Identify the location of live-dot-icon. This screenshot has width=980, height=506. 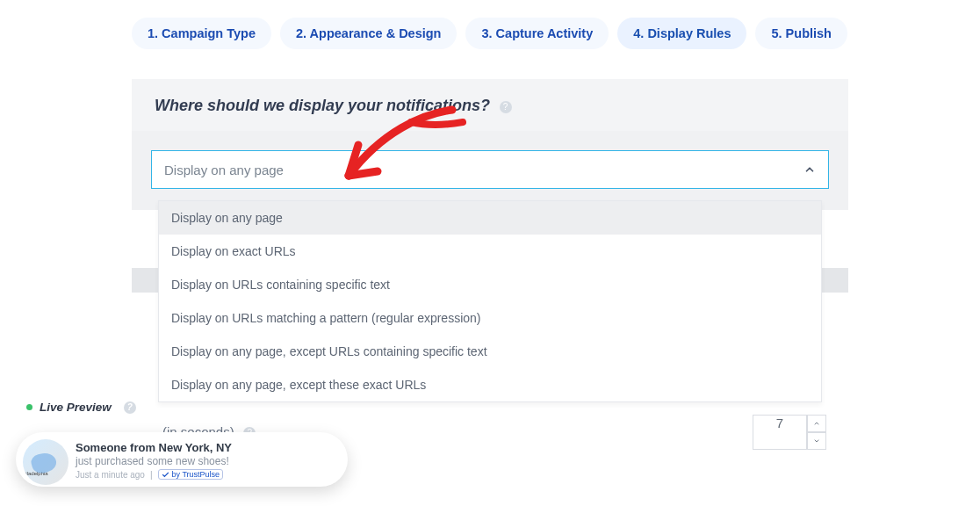
(30, 408).